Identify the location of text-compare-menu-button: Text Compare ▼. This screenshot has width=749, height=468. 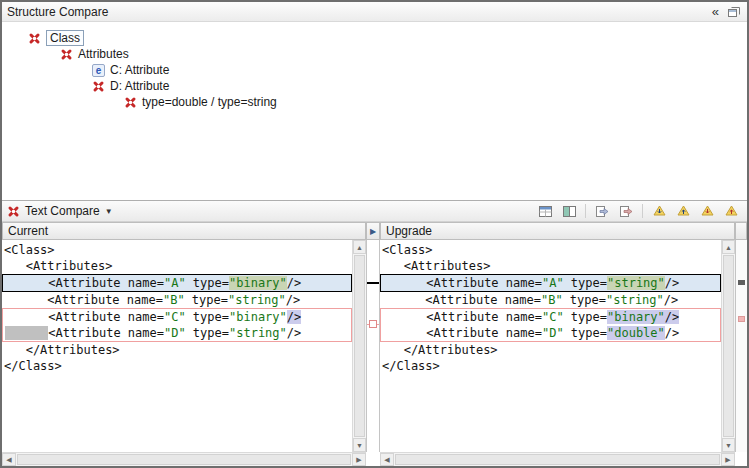
(69, 211).